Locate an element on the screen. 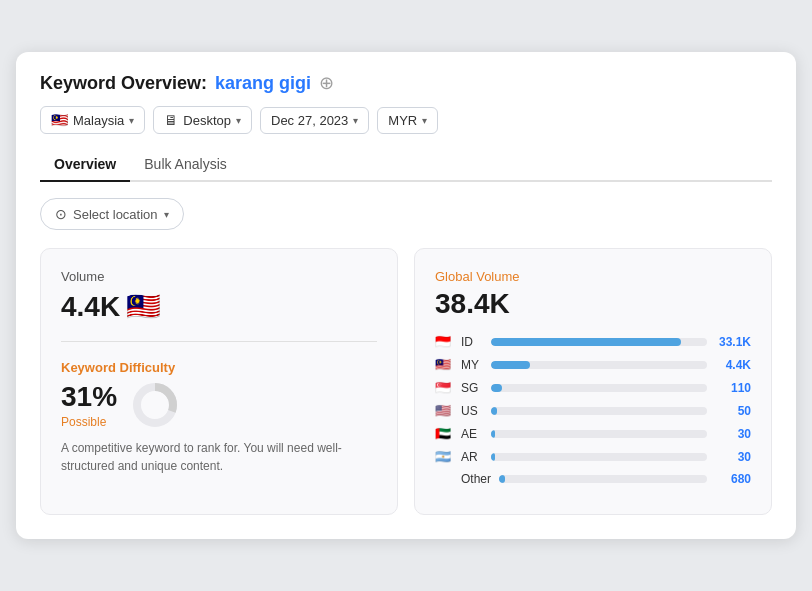  country-flag-icon: 🇦🇷 is located at coordinates (444, 456).